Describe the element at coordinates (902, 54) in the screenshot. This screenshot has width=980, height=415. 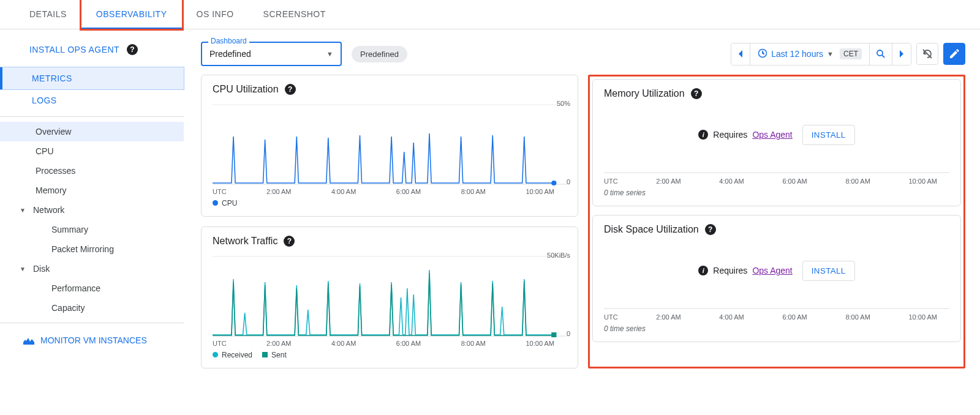
I see `time-next-button` at that location.